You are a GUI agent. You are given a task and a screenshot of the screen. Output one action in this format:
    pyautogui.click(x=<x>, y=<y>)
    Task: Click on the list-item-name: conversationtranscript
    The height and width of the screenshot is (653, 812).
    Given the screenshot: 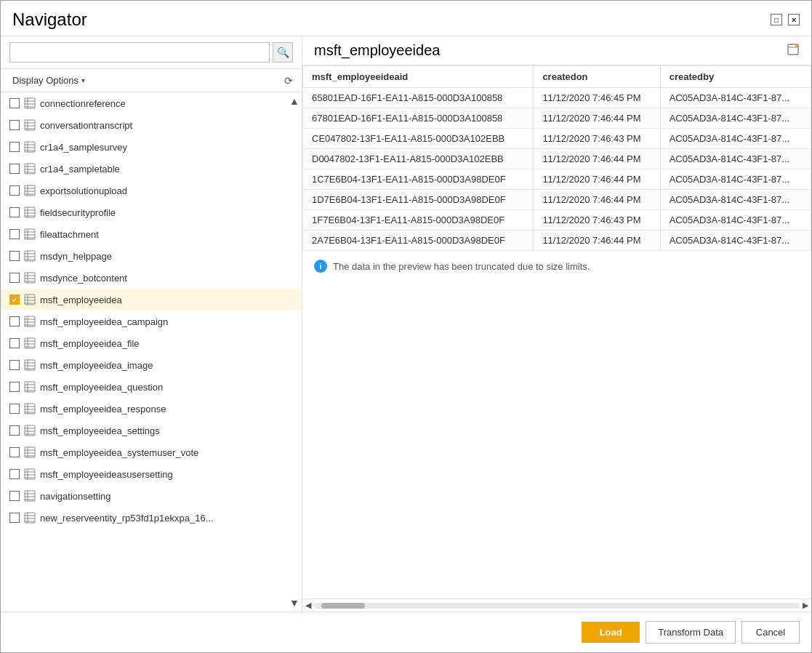 What is the action you would take?
    pyautogui.click(x=86, y=125)
    